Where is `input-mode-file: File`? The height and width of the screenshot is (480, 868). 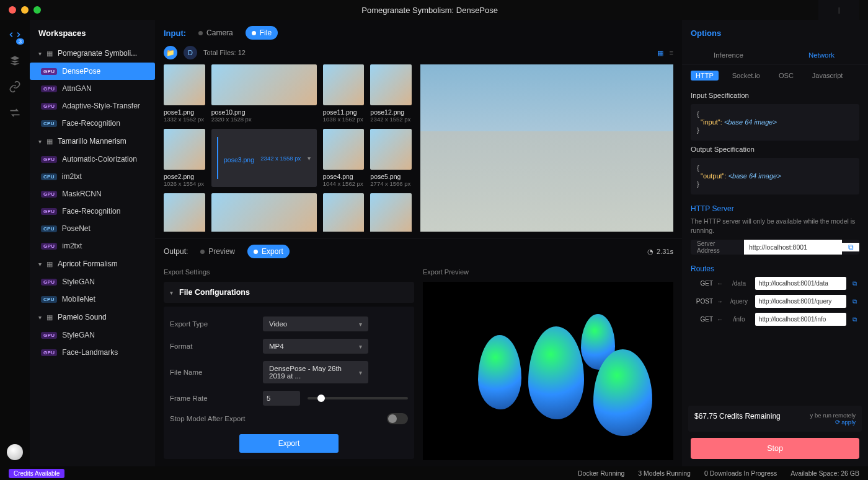 input-mode-file: File is located at coordinates (262, 33).